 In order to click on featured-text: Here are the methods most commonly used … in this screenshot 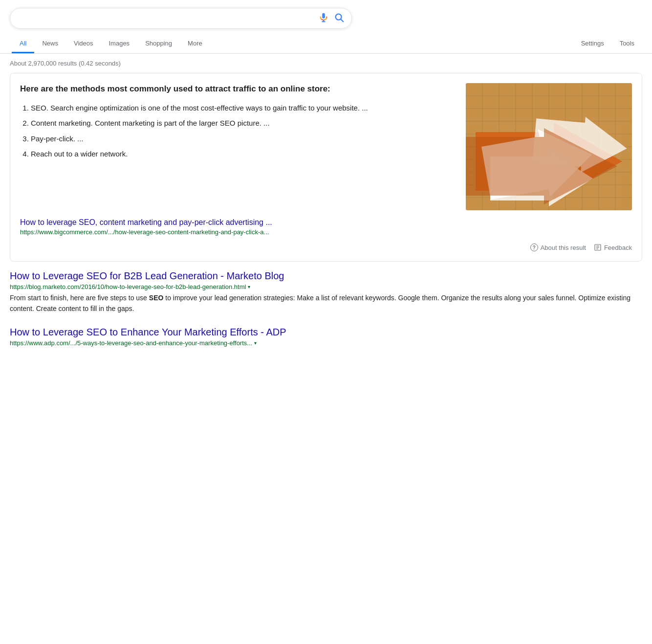, I will do `click(238, 147)`.